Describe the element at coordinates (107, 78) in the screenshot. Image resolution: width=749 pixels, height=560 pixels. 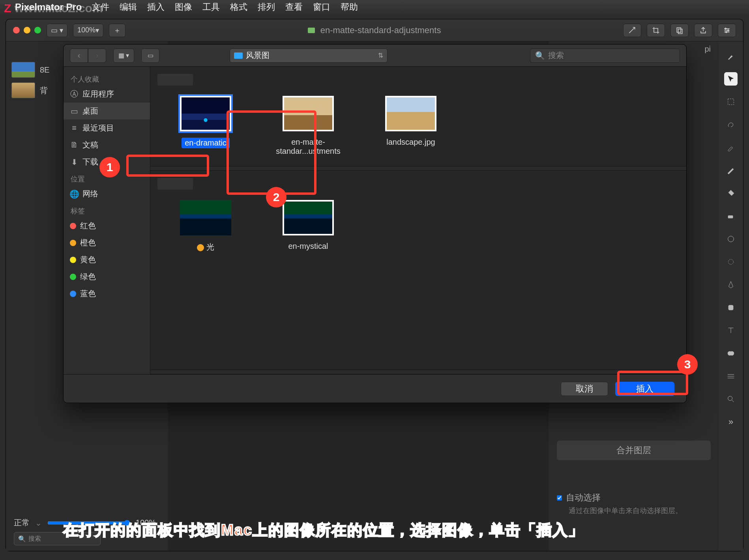
I see `section-favorites: 个人收藏` at that location.